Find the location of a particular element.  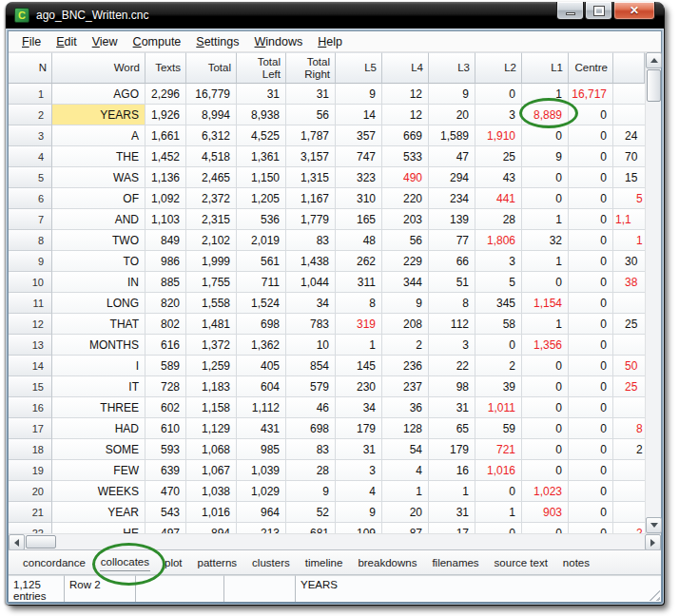

menu-help: Help is located at coordinates (330, 42).